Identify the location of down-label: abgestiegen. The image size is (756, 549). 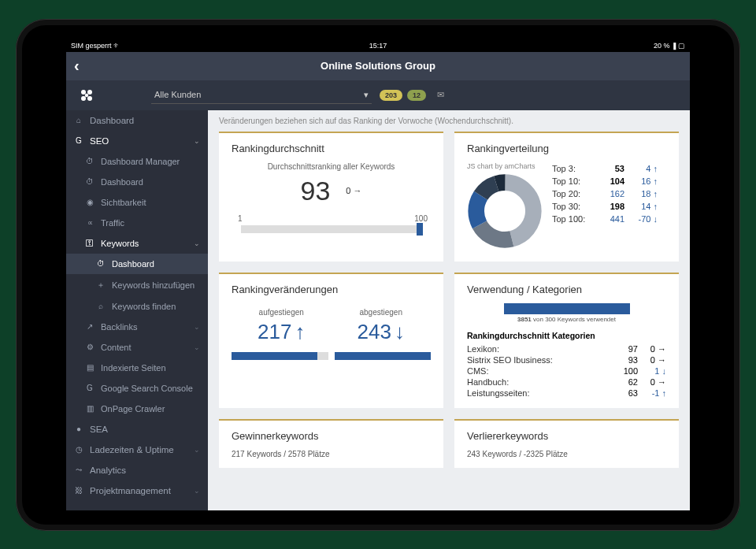
(381, 312).